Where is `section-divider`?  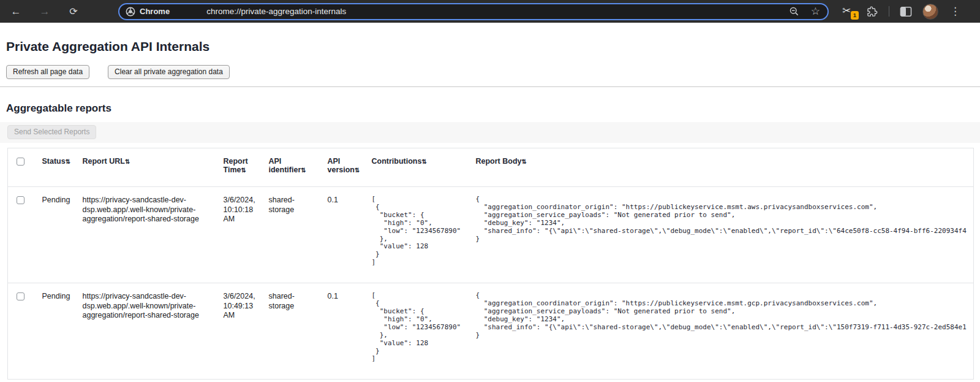
section-divider is located at coordinates (490, 87).